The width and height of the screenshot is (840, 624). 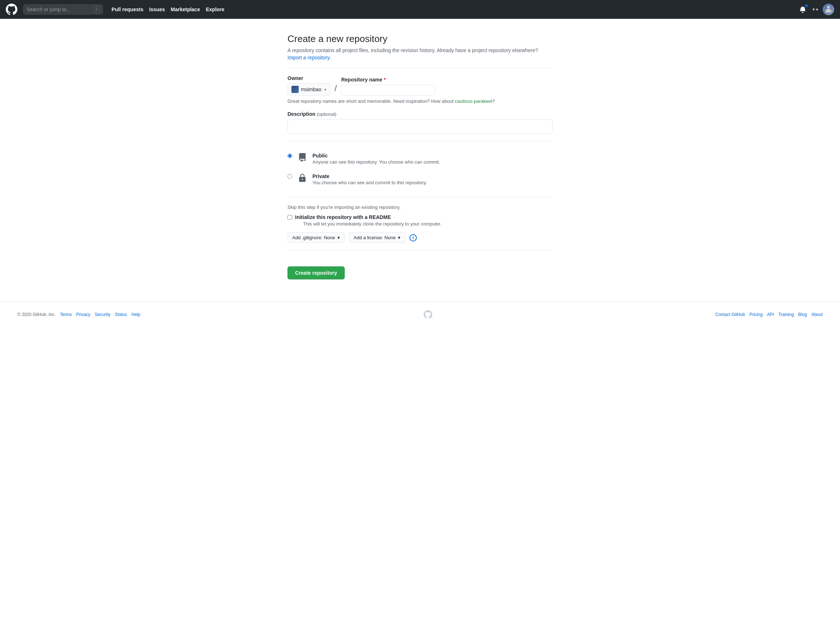 I want to click on init-checkbox, so click(x=290, y=218).